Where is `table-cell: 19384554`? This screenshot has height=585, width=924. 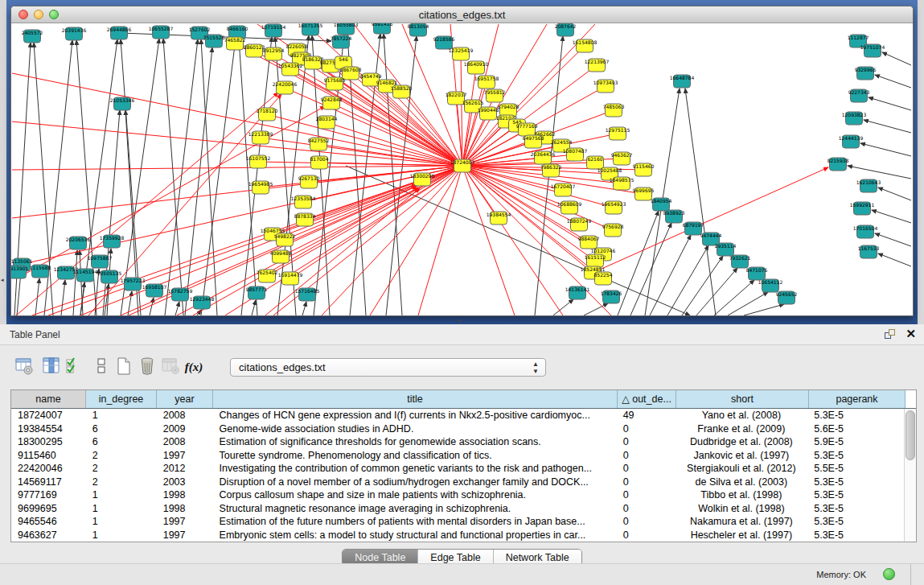
table-cell: 19384554 is located at coordinates (48, 430).